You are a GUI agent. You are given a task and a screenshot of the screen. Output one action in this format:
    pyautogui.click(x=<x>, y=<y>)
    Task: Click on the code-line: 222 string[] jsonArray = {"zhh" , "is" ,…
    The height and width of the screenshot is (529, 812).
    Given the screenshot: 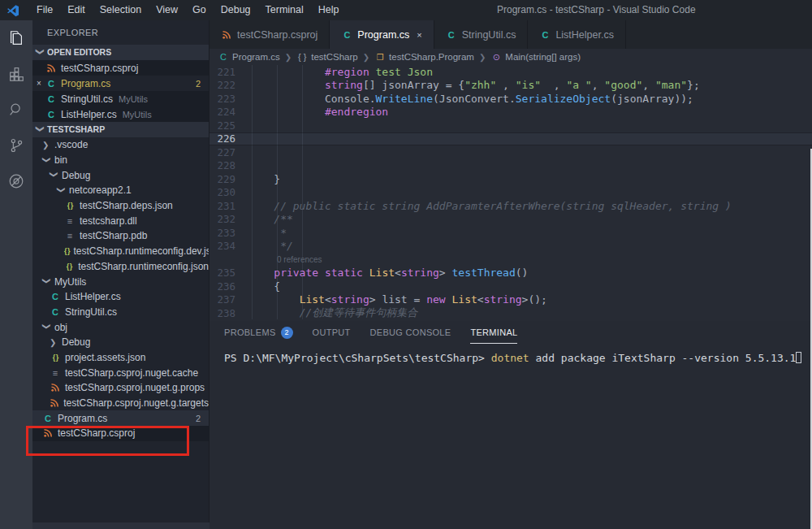 What is the action you would take?
    pyautogui.click(x=511, y=86)
    